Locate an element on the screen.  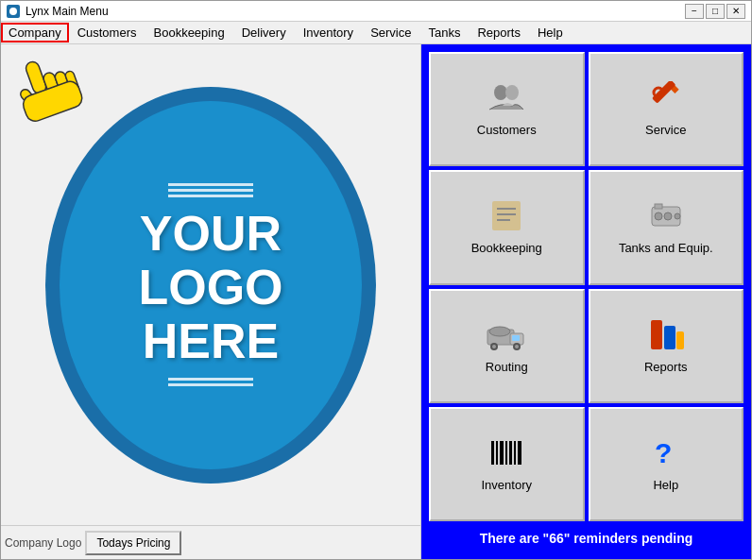
logo-text: YOUR LOGO HERE is located at coordinates (210, 288).